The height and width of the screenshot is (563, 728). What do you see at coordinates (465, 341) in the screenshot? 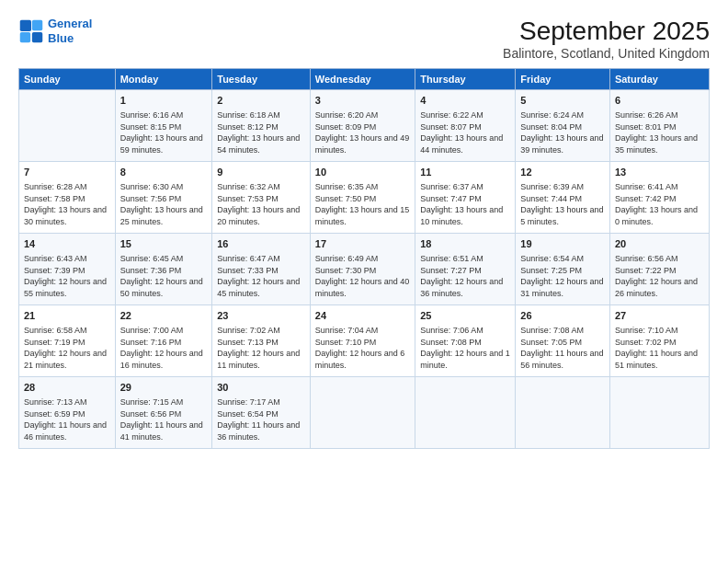
I see `calendar-cell: 25Sunrise: 7:06 AMSunset: 7:08 PMDayligh…` at bounding box center [465, 341].